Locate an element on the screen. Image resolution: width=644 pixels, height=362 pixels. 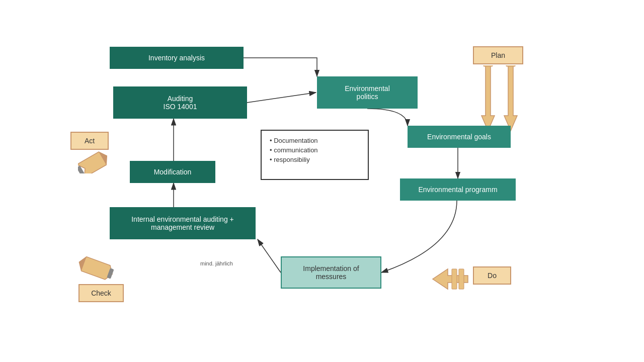
implementation-label: Implementation of messures is located at coordinates (331, 273).